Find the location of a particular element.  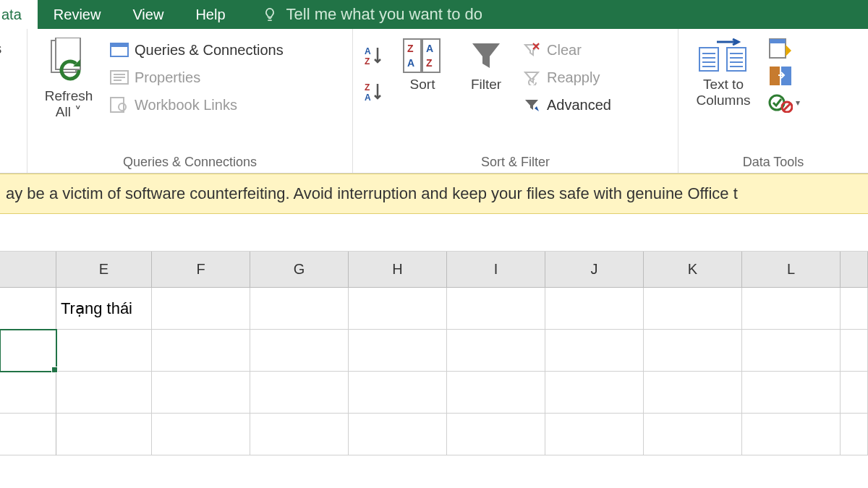

tab-help: Help is located at coordinates (210, 14).